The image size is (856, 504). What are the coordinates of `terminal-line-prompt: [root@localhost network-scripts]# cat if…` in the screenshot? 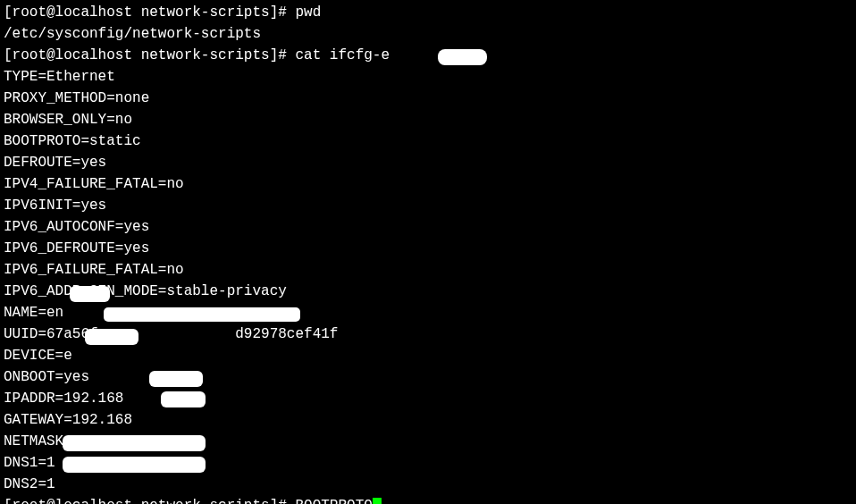 It's located at (428, 55).